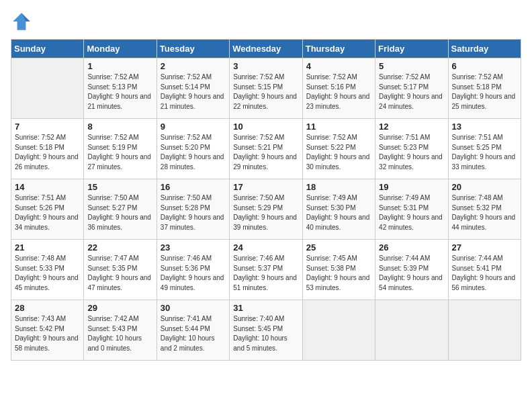 This screenshot has height=411, width=532. I want to click on day-info: Sunrise: 7:43 AMSunset: 5:42 PMDaylight:…, so click(47, 334).